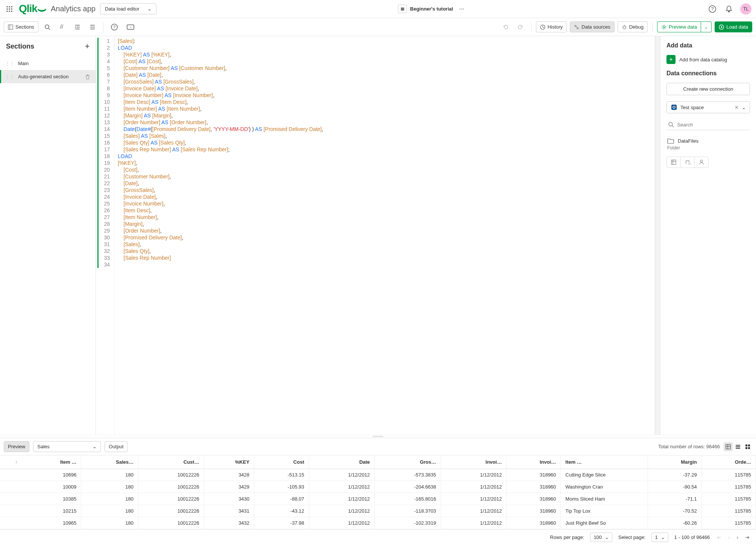 The width and height of the screenshot is (756, 545). What do you see at coordinates (712, 9) in the screenshot?
I see `help-icon: ?` at bounding box center [712, 9].